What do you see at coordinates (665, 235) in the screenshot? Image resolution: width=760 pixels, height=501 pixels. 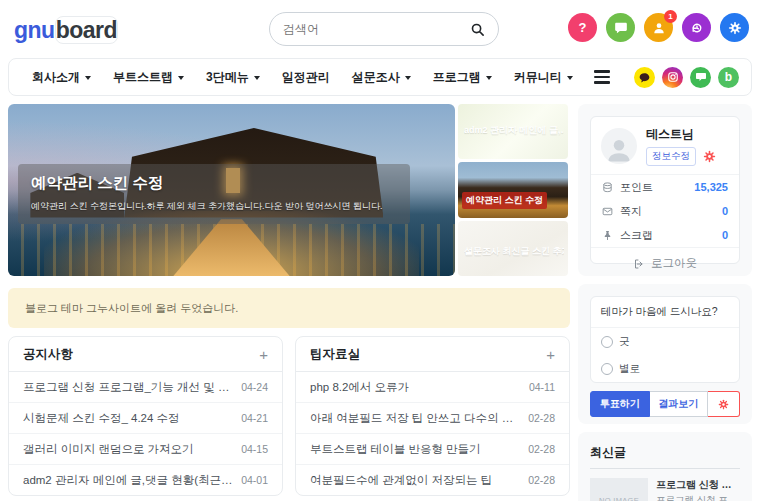 I see `stat-row-scrap: 스크랩 0` at bounding box center [665, 235].